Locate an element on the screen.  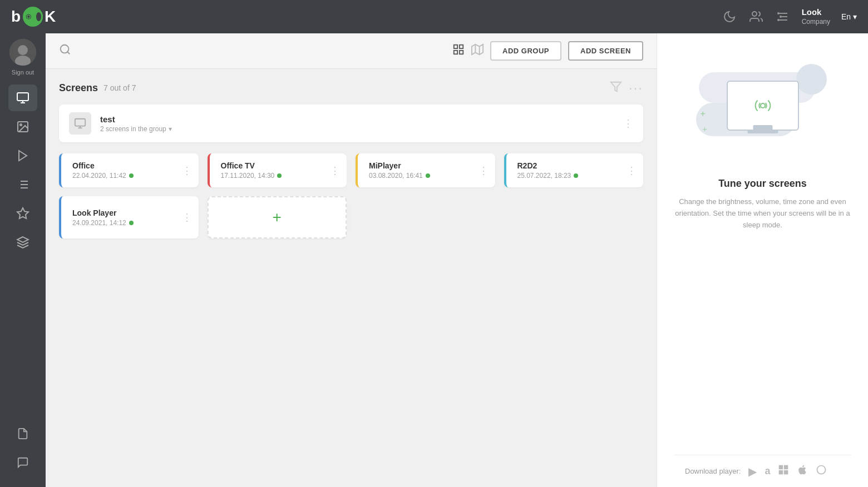
screen-card-miplayer-info: MiPlayer 03.08.2020, 16:41 is located at coordinates (426, 170).